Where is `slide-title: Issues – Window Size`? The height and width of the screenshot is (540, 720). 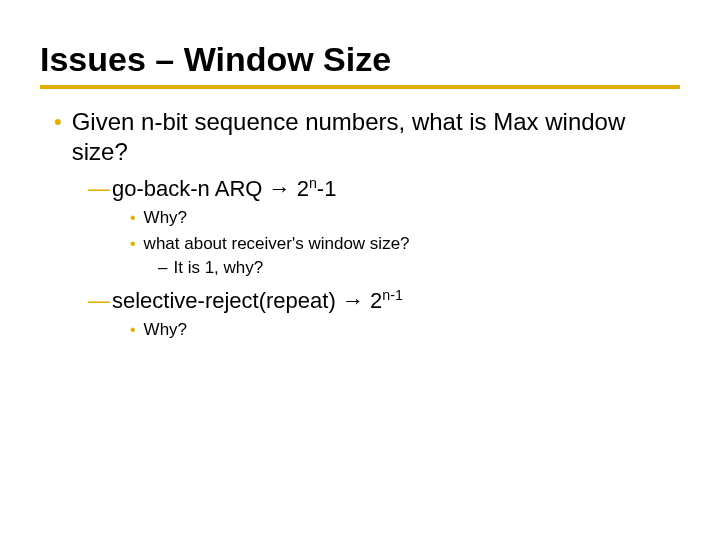 slide-title: Issues – Window Size is located at coordinates (360, 60).